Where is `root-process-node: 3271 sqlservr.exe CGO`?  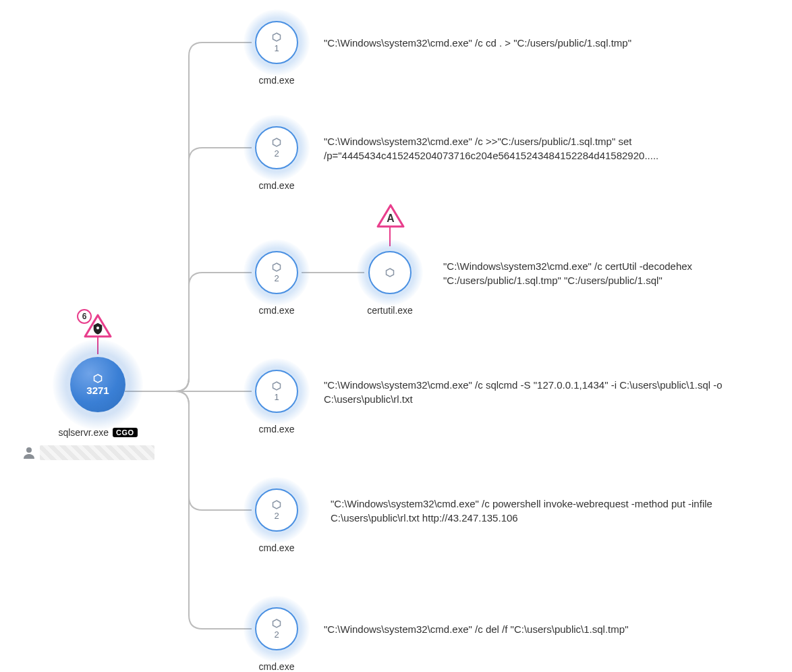
root-process-node: 3271 sqlservr.exe CGO is located at coordinates (98, 393).